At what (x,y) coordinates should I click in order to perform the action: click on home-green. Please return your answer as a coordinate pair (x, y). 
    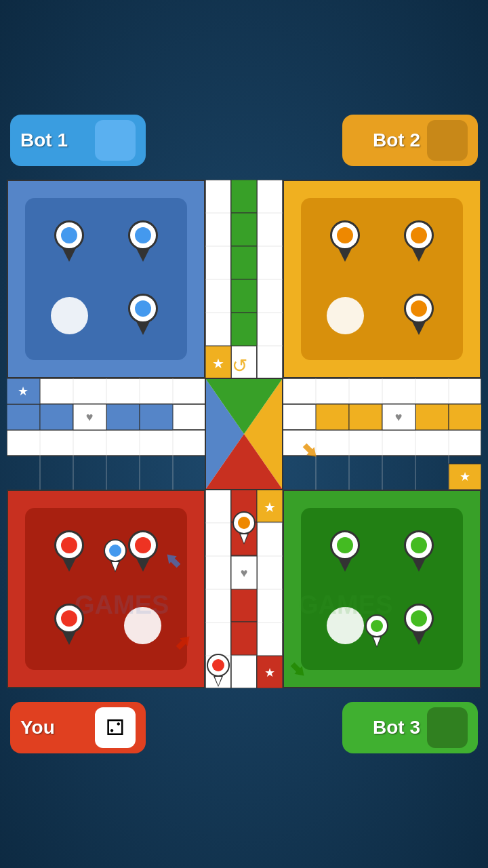
    Looking at the image, I should click on (382, 589).